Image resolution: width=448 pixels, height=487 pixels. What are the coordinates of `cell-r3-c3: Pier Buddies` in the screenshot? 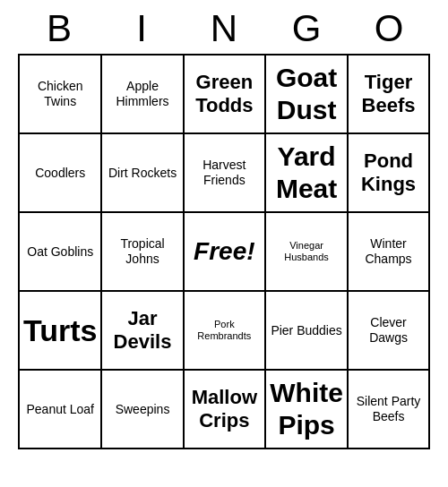 It's located at (306, 330).